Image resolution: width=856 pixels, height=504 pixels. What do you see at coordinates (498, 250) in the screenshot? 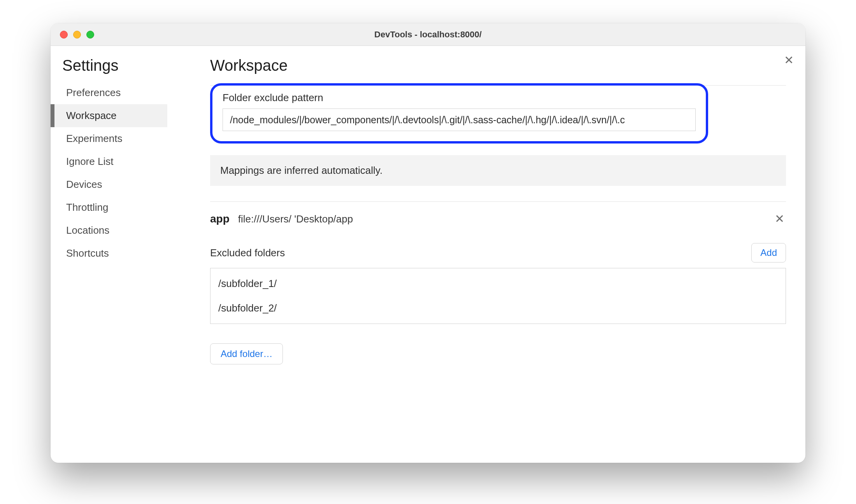
I see `excluded-folders-header: Excluded folders Add` at bounding box center [498, 250].